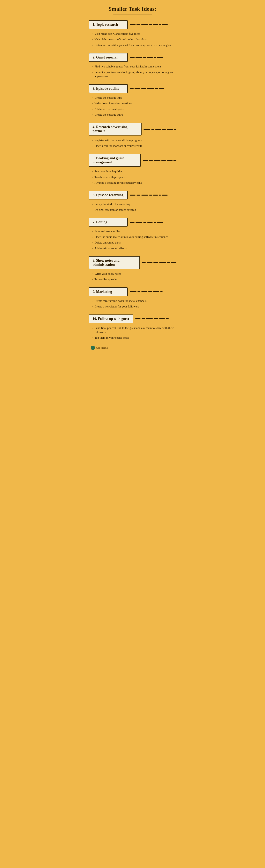 The height and width of the screenshot is (868, 265). What do you see at coordinates (153, 195) in the screenshot?
I see `dashed-line-episode-recording` at bounding box center [153, 195].